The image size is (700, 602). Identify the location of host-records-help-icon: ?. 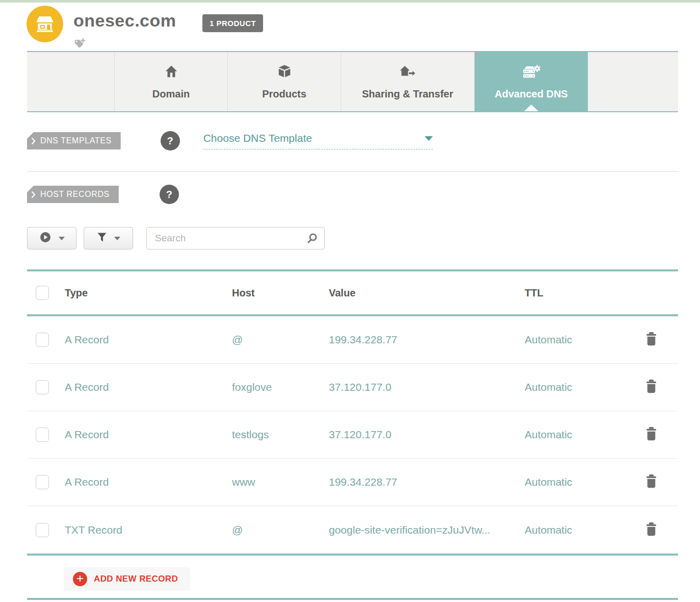
(169, 194).